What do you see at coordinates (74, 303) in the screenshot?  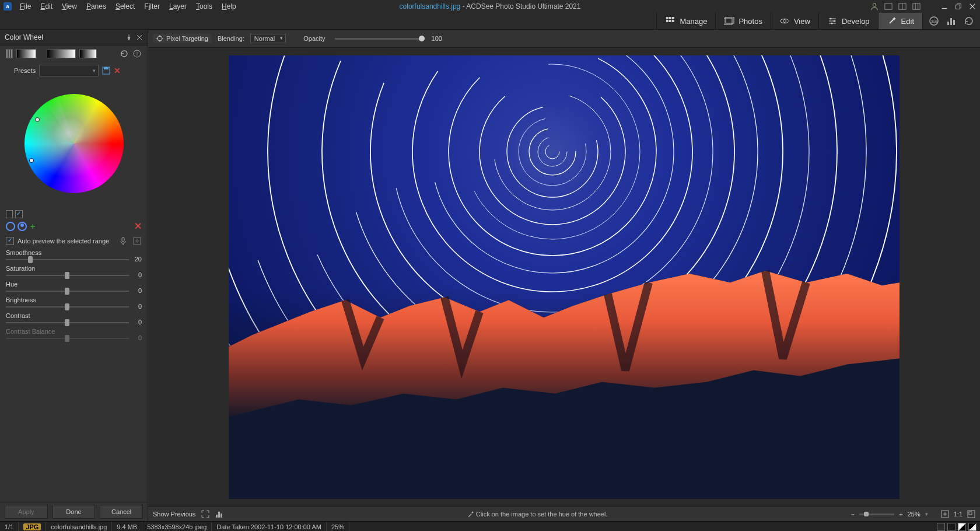 I see `slider-brightness: Brightness 0` at bounding box center [74, 303].